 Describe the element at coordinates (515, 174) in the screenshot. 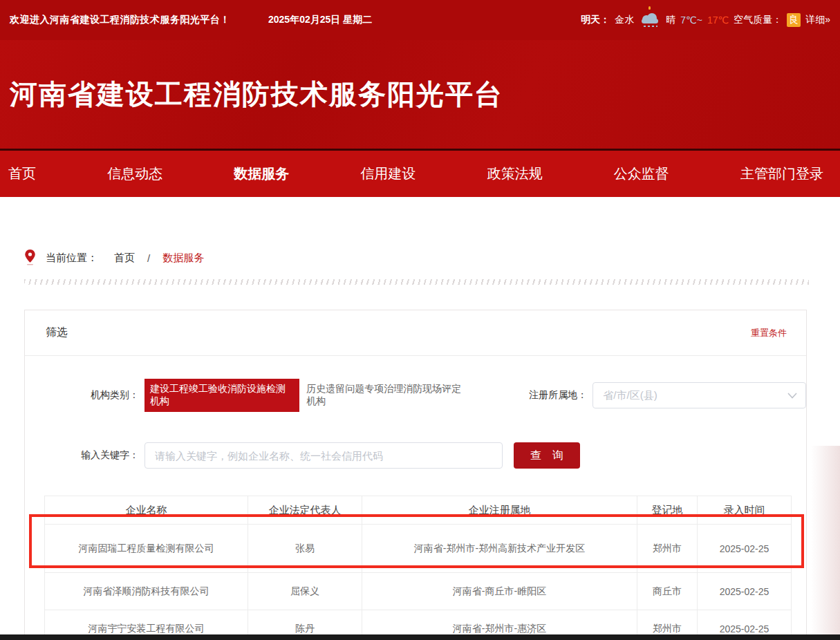

I see `nav-item-policy: 政策法规` at that location.